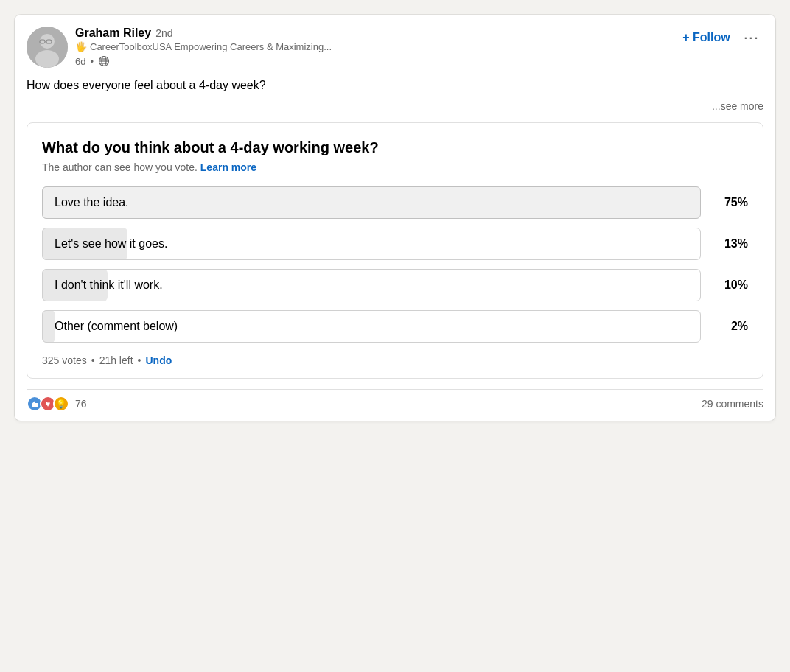 The height and width of the screenshot is (672, 790). I want to click on poll-option-bar-wrap-4: Other (comment below), so click(371, 326).